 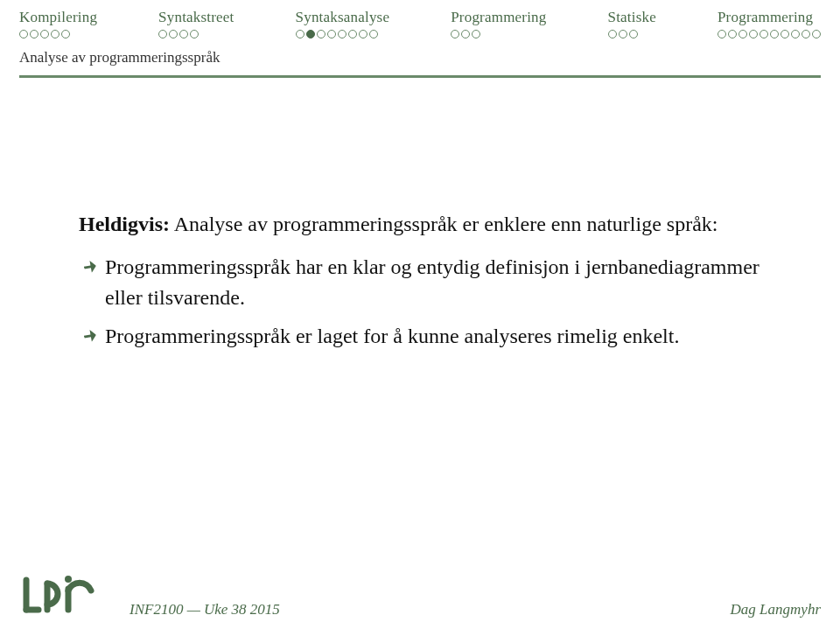 What do you see at coordinates (420, 58) in the screenshot?
I see `subsection-title: Analyse av programmeringsspråk` at bounding box center [420, 58].